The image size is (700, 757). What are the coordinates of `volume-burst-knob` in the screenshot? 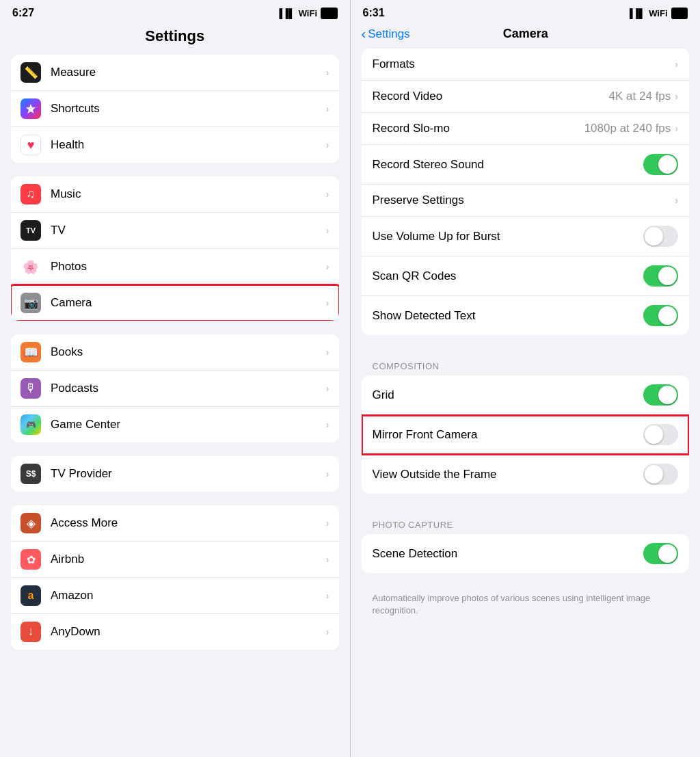 It's located at (654, 237).